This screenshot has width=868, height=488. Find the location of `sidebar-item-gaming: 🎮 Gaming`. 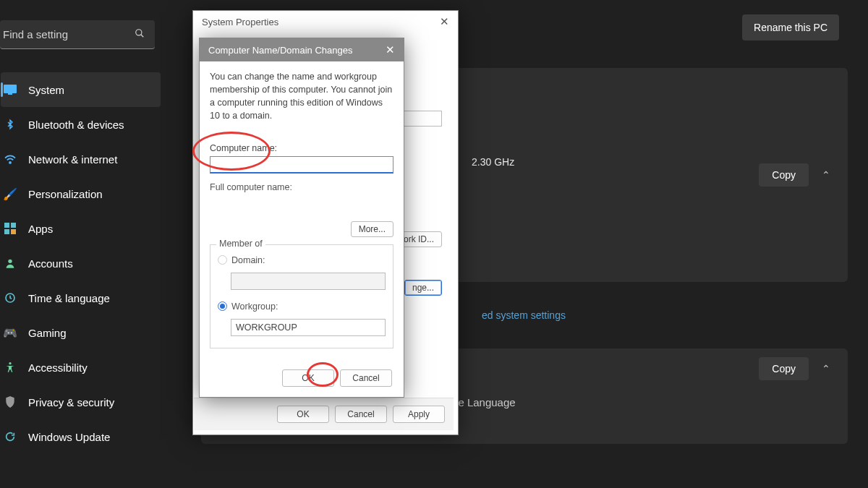

sidebar-item-gaming: 🎮 Gaming is located at coordinates (81, 333).